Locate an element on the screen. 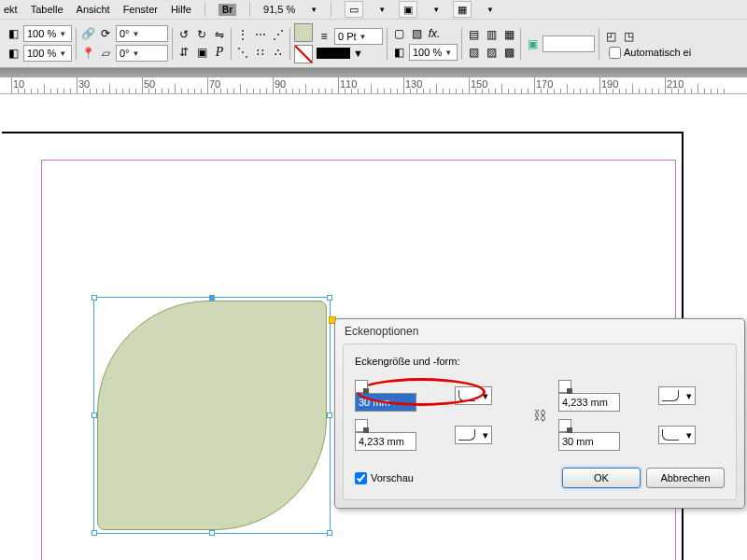 This screenshot has width=747, height=560. zoom-level: 91,5 % is located at coordinates (279, 9).